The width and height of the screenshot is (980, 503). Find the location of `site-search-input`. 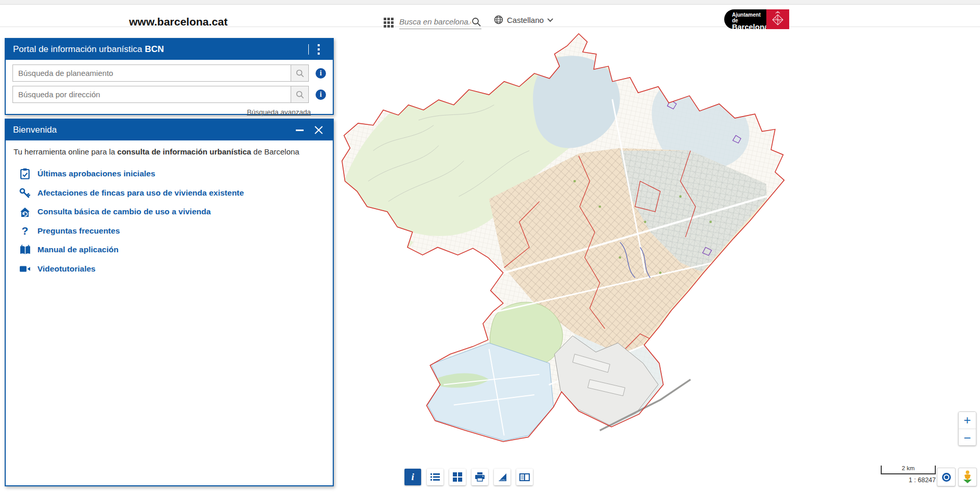

site-search-input is located at coordinates (435, 22).